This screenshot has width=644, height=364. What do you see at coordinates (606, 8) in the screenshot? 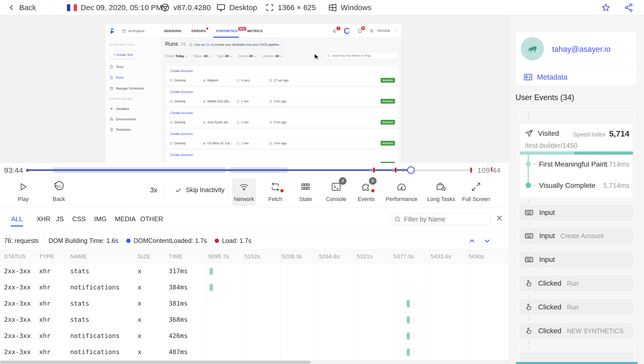
I see `star-icon` at bounding box center [606, 8].